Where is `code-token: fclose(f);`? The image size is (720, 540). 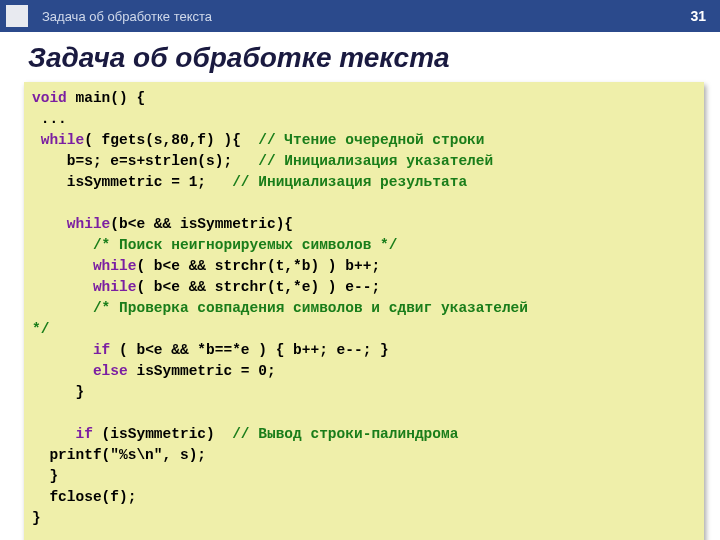
code-token: fclose(f); is located at coordinates (84, 497).